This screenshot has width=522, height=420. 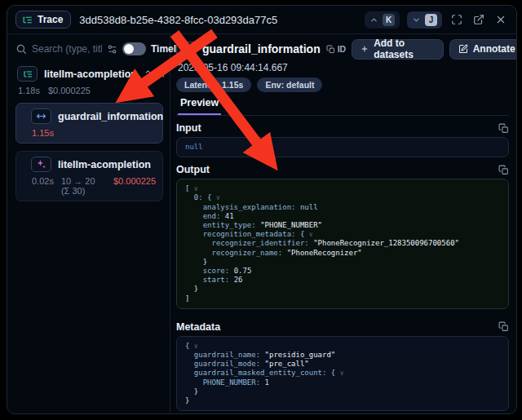 What do you see at coordinates (343, 170) in the screenshot?
I see `output-section-header: Output` at bounding box center [343, 170].